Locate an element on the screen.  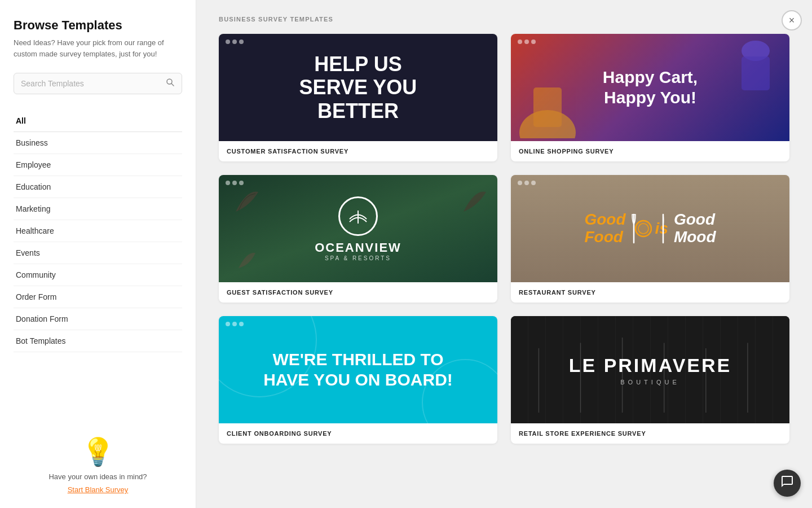
sidebar-item-business: Business is located at coordinates (98, 143).